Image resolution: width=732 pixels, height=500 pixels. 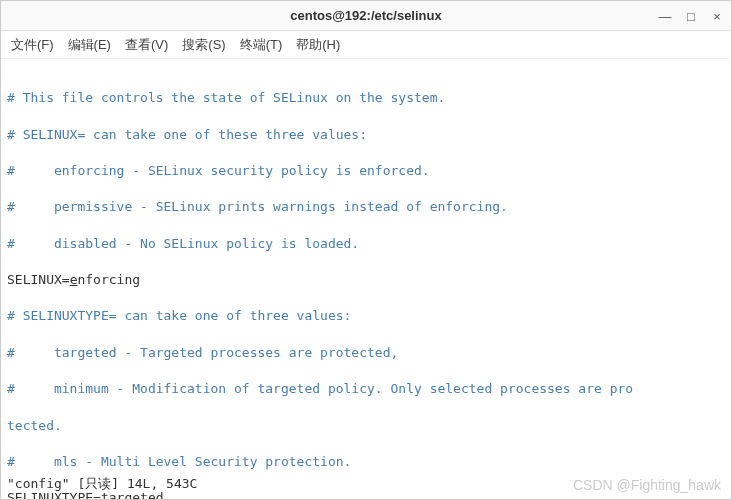 I want to click on menu-help: 帮助(H), so click(x=318, y=45).